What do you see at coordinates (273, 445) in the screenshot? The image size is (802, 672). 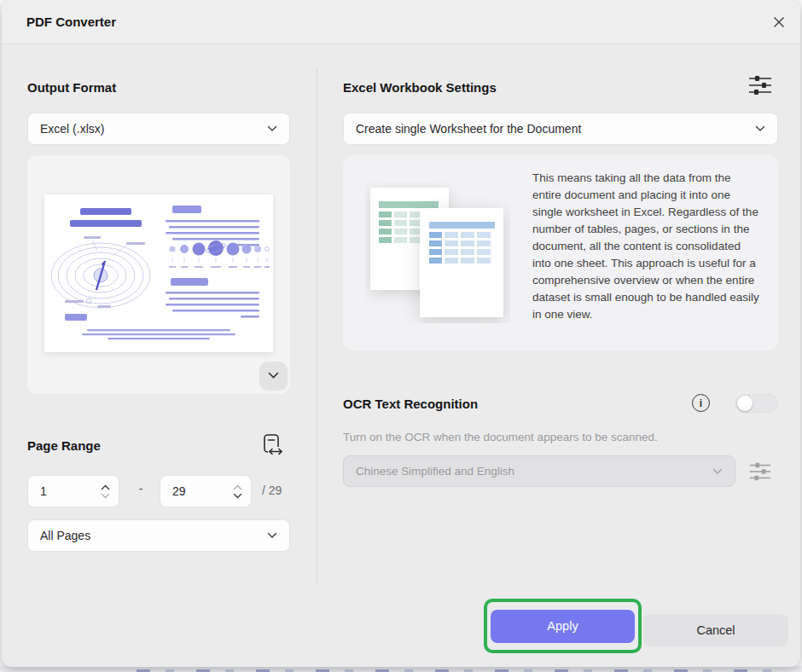 I see `page-range-icon` at bounding box center [273, 445].